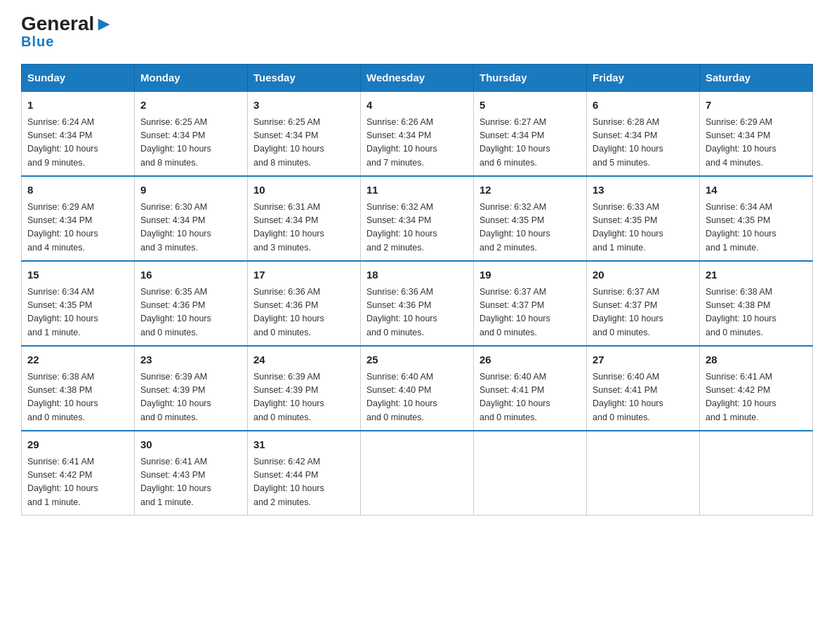 The image size is (834, 644). I want to click on calendar-cell: 9Sunrise: 6:30 AMSunset: 4:34 PMDaylight…, so click(191, 219).